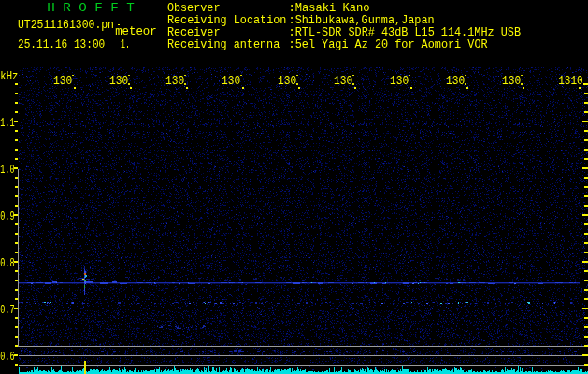  I want to click on svg-text: UT2511161300.pn, so click(65, 25).